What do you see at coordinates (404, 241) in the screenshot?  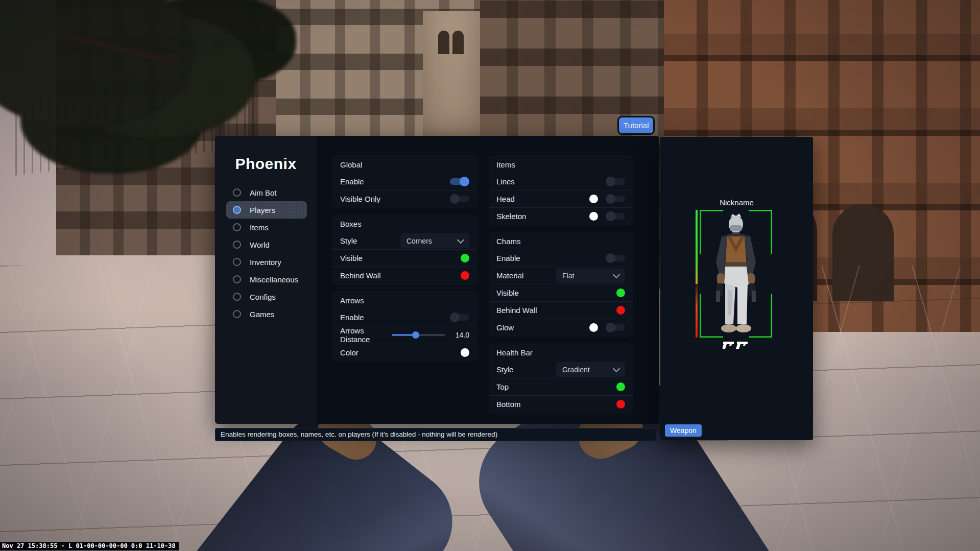 I see `settings-row: StyleCorners` at bounding box center [404, 241].